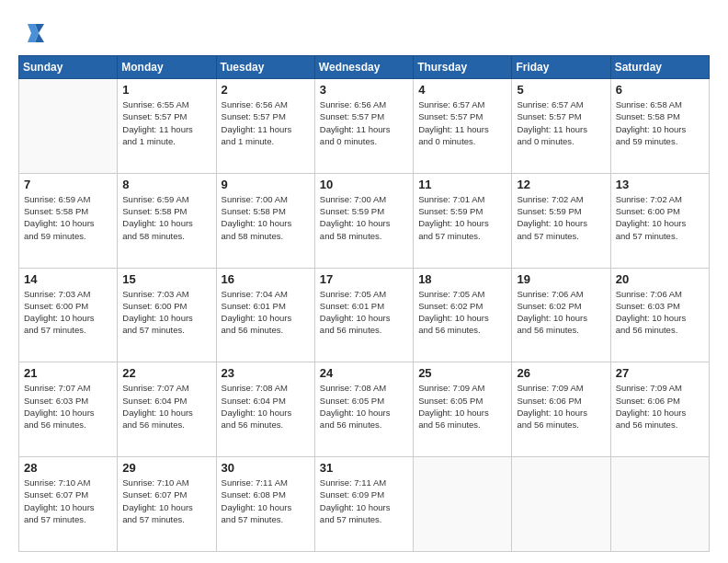 Image resolution: width=728 pixels, height=563 pixels. What do you see at coordinates (266, 313) in the screenshot?
I see `day-info: Sunrise: 7:04 AM Sunset: 6:01 PM Dayligh…` at bounding box center [266, 313].